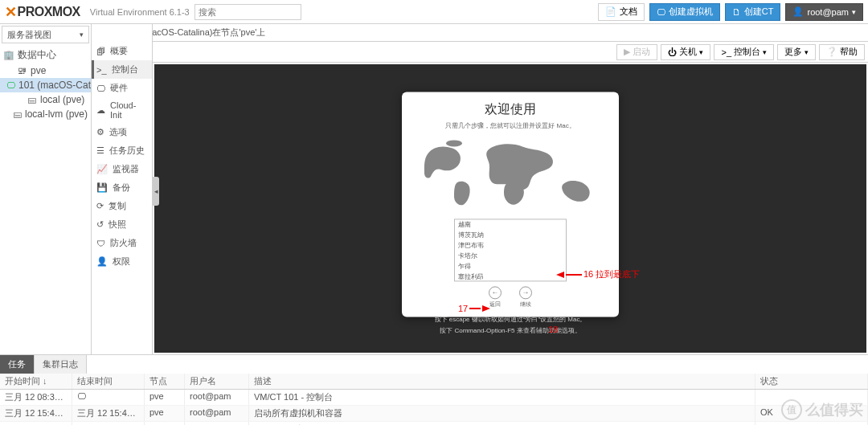 The width and height of the screenshot is (868, 425). I want to click on stor1-label: local (pve), so click(63, 100).